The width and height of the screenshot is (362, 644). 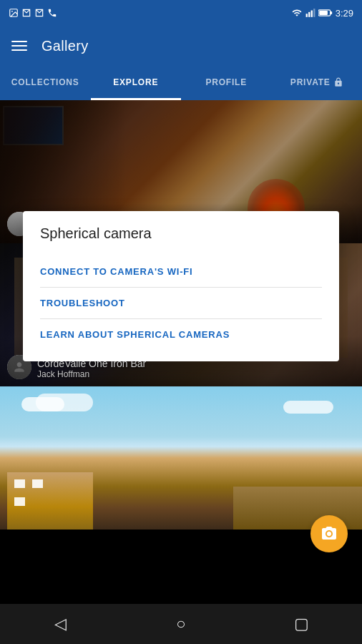 I want to click on lock-icon, so click(x=338, y=82).